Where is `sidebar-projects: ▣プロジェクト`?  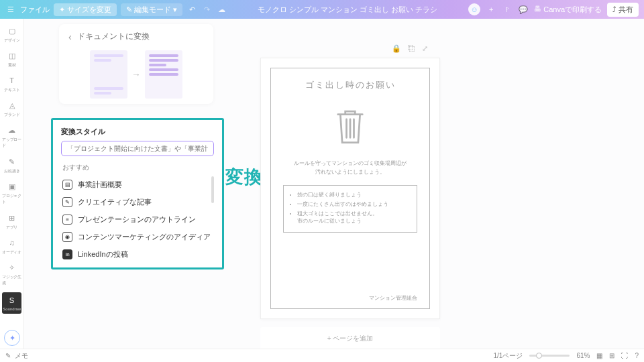 sidebar-projects: ▣プロジェクト is located at coordinates (12, 193).